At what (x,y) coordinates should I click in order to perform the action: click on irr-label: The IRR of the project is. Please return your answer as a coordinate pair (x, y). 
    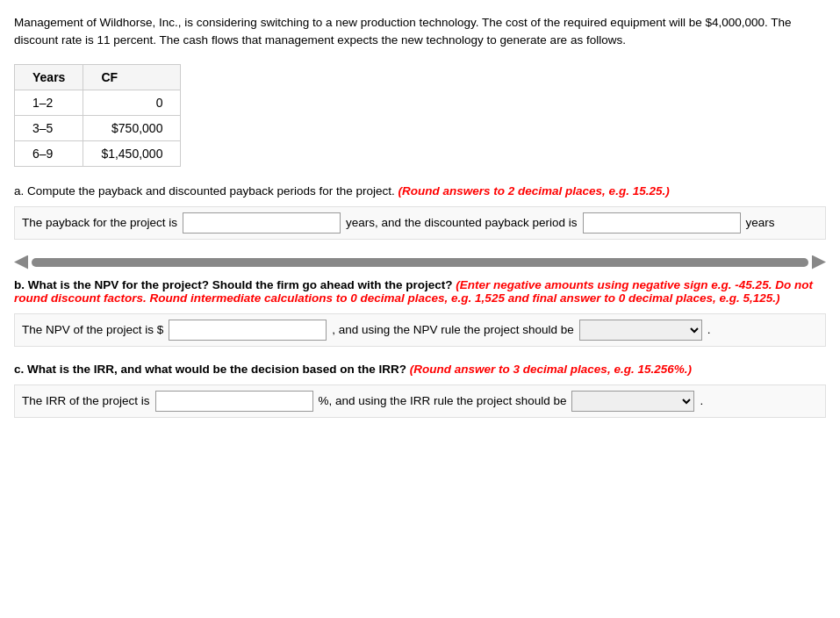
    Looking at the image, I should click on (86, 400).